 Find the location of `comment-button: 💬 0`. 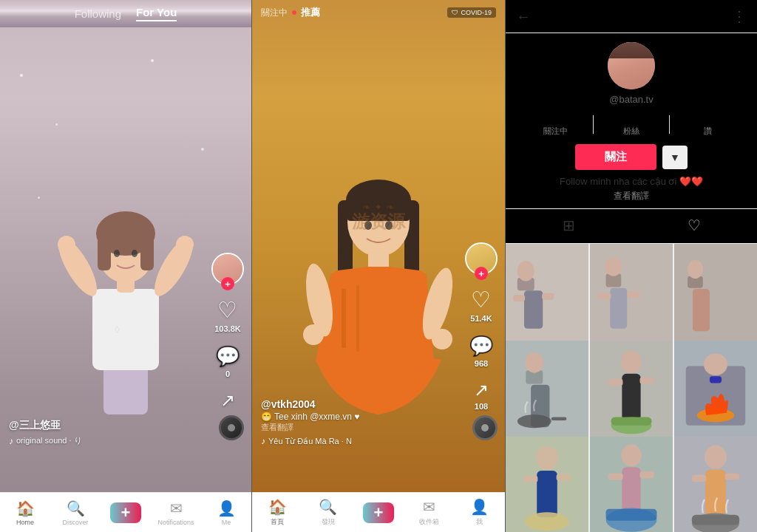

comment-button: 💬 0 is located at coordinates (228, 362).